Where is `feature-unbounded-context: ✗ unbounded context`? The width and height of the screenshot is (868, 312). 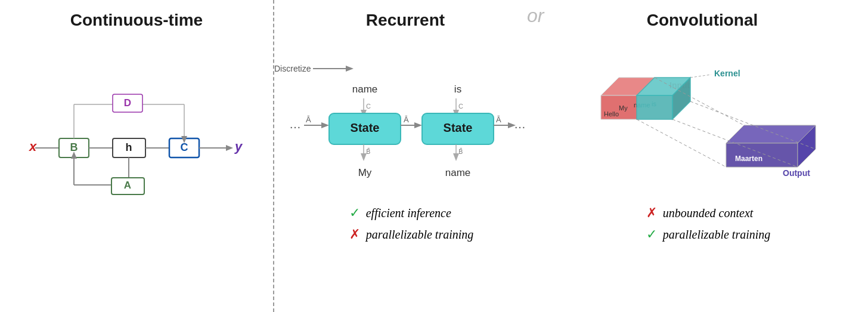 feature-unbounded-context: ✗ unbounded context is located at coordinates (708, 213).